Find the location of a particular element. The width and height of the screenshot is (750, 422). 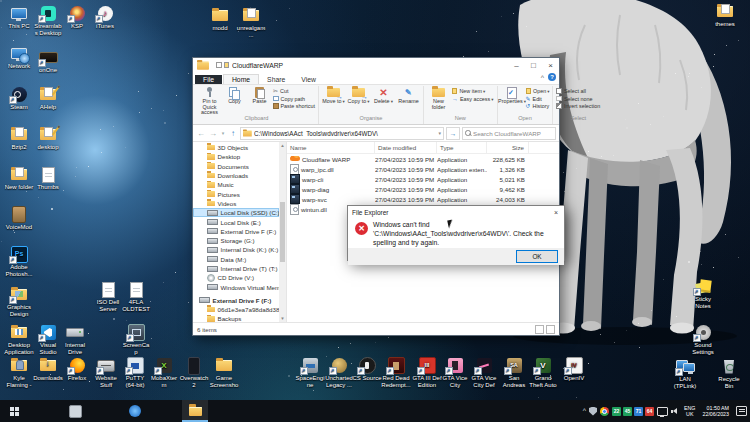

desktop-icon-red-dead-redempt: ↗Red Dead Redempt... is located at coordinates (396, 373).